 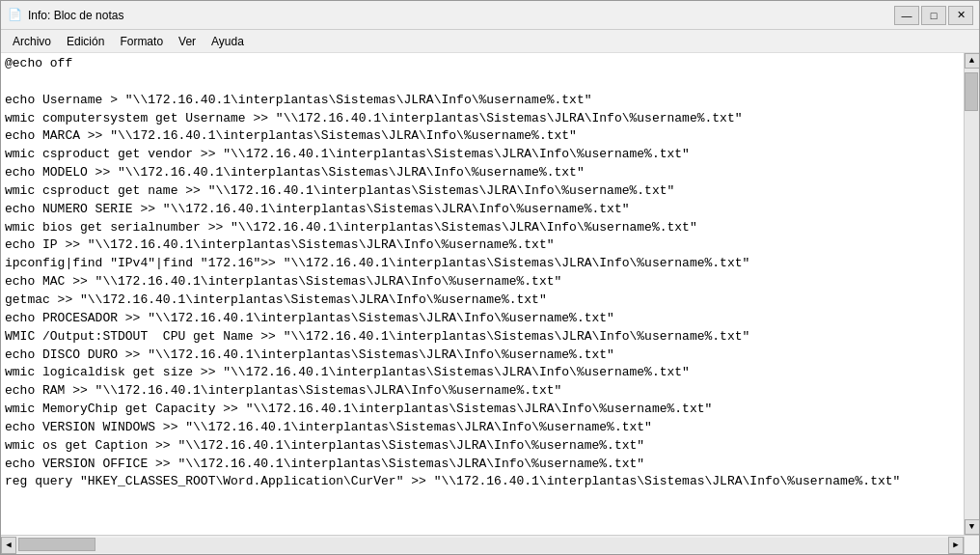 What do you see at coordinates (934, 15) in the screenshot?
I see `title-bar-controls: — □ ✕` at bounding box center [934, 15].